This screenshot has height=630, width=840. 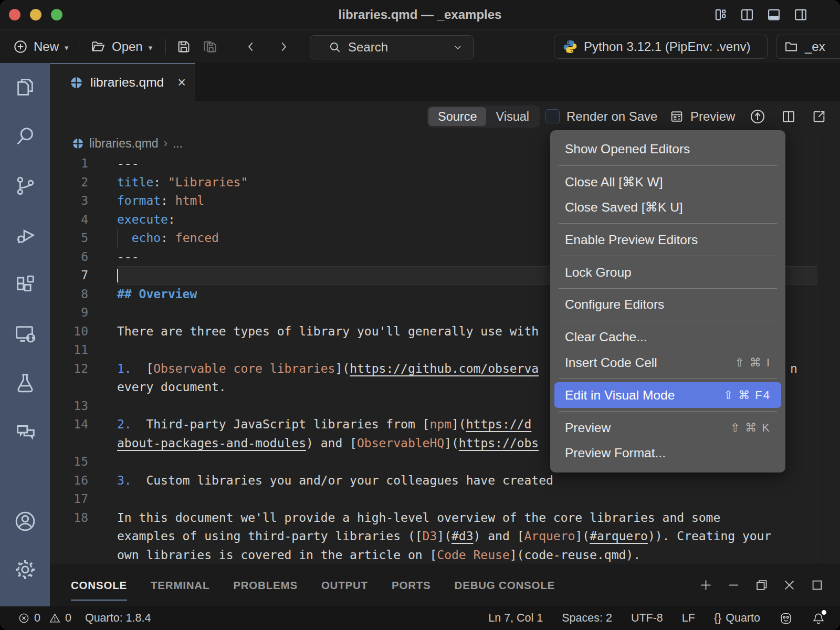 What do you see at coordinates (69, 276) in the screenshot?
I see `line-number: 7` at bounding box center [69, 276].